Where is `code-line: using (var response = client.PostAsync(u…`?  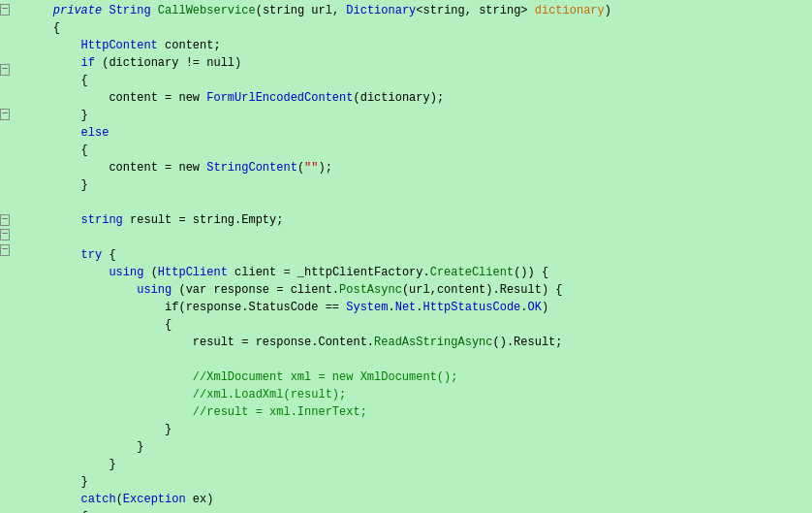
code-line: using (var response = client.PostAsync(u… is located at coordinates (415, 290).